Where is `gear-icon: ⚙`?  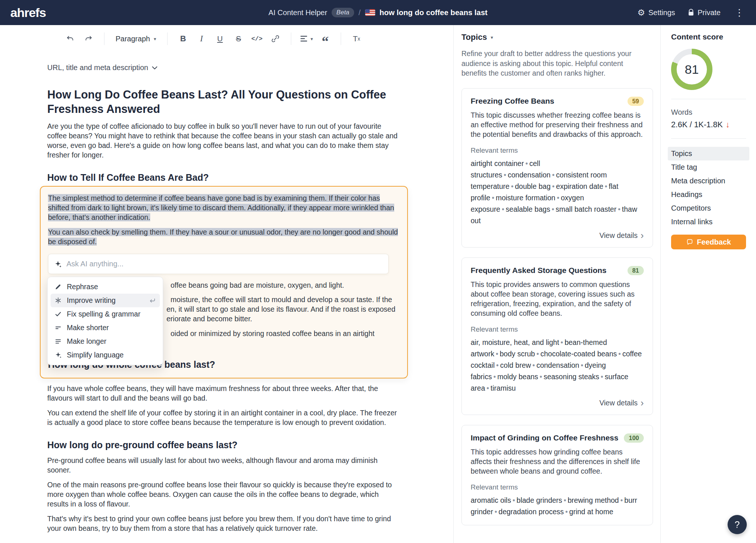
gear-icon: ⚙ is located at coordinates (642, 13).